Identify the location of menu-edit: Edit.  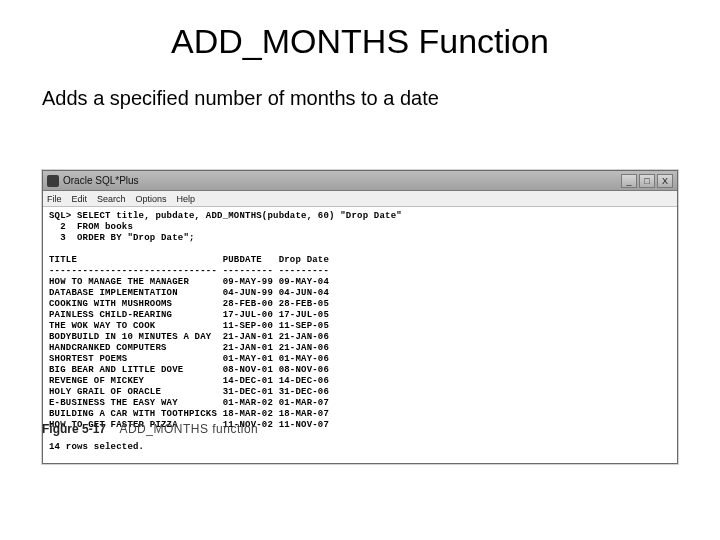
(80, 199).